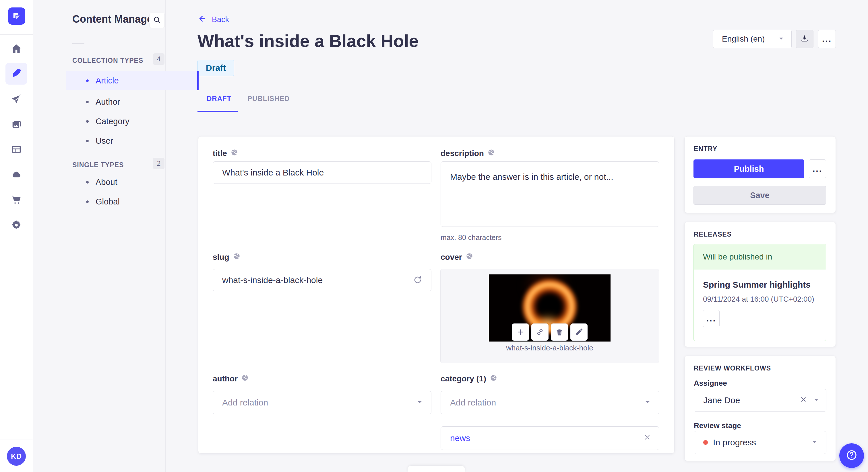 The image size is (868, 472). Describe the element at coordinates (113, 122) in the screenshot. I see `sidebar-item-label: Category` at that location.